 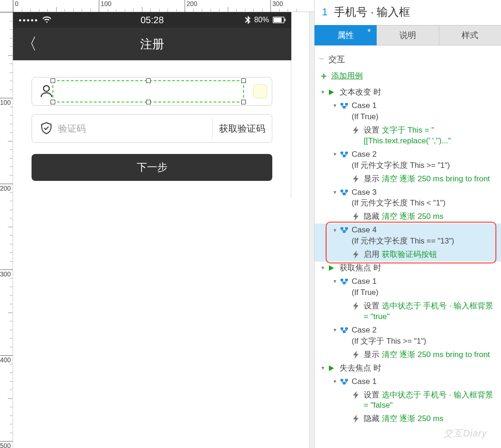 I want to click on chevron-down-icon: ﹀, so click(x=322, y=59).